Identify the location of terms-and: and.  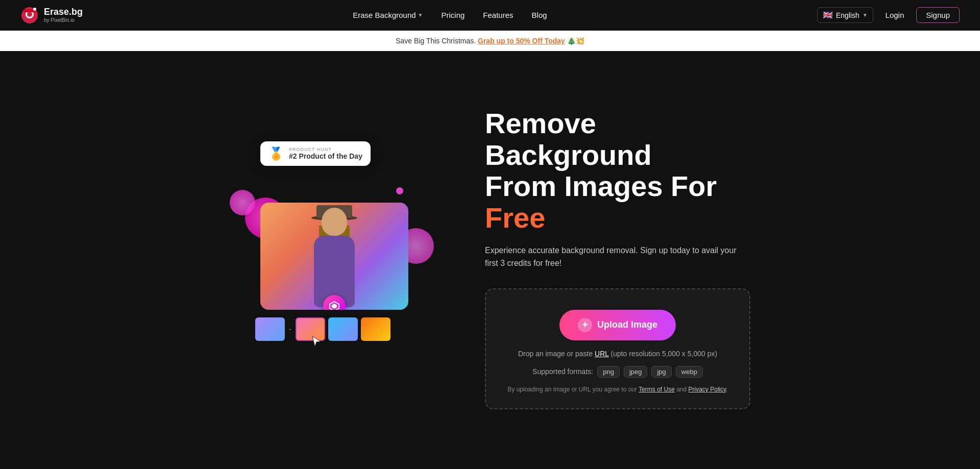
(682, 389).